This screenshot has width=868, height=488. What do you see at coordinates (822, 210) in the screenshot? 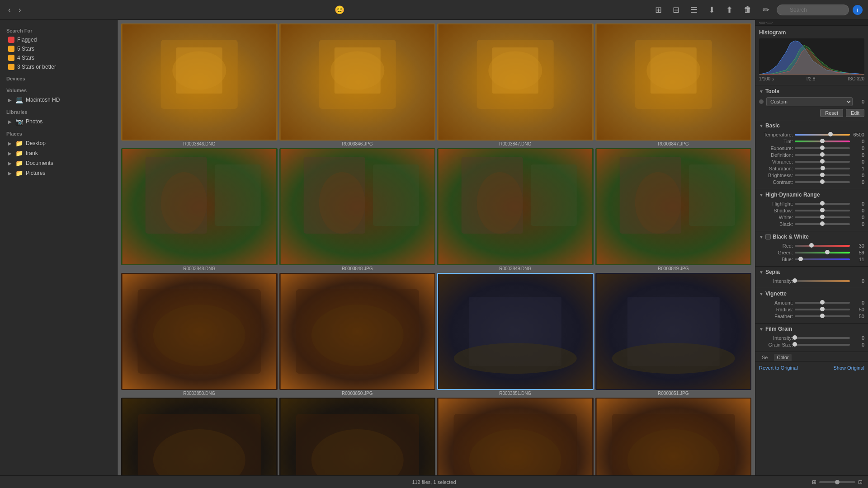
I see `shadow-thumb` at bounding box center [822, 210].